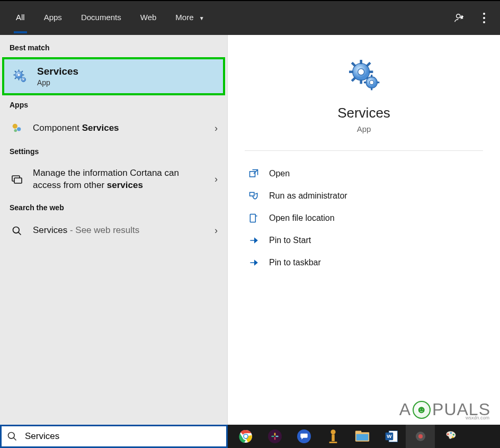 The height and width of the screenshot is (448, 500). What do you see at coordinates (478, 418) in the screenshot?
I see `watermark-tiny: wsxdn.com` at bounding box center [478, 418].